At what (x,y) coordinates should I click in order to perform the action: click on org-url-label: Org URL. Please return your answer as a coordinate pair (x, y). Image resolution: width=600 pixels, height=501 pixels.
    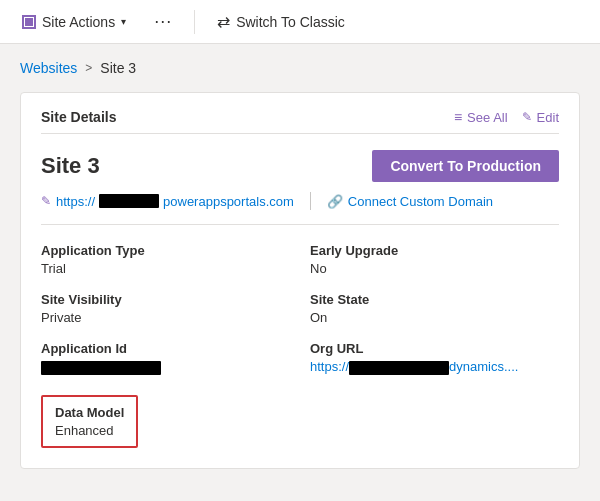
    Looking at the image, I should click on (434, 348).